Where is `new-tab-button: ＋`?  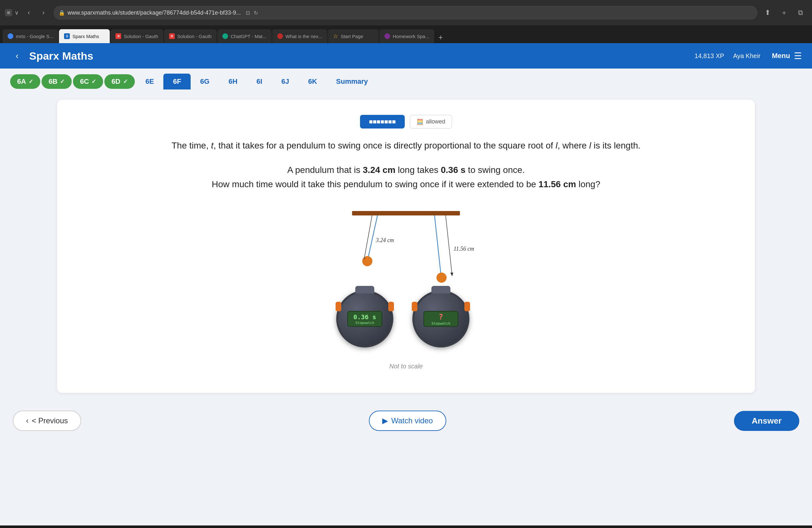 new-tab-button: ＋ is located at coordinates (784, 13).